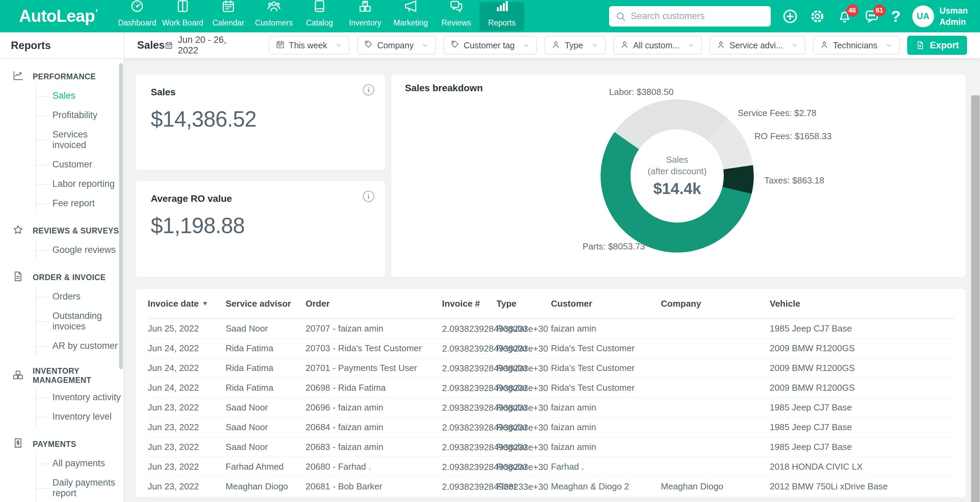 This screenshot has height=502, width=980. Describe the element at coordinates (606, 467) in the screenshot. I see `cell-customer: Farhad .` at that location.